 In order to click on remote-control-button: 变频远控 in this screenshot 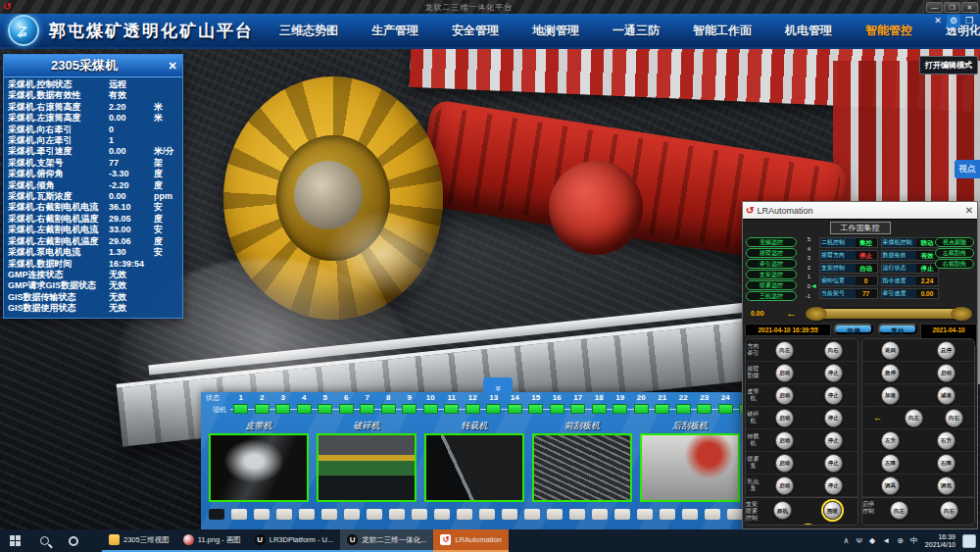, I will do `click(771, 242)`.